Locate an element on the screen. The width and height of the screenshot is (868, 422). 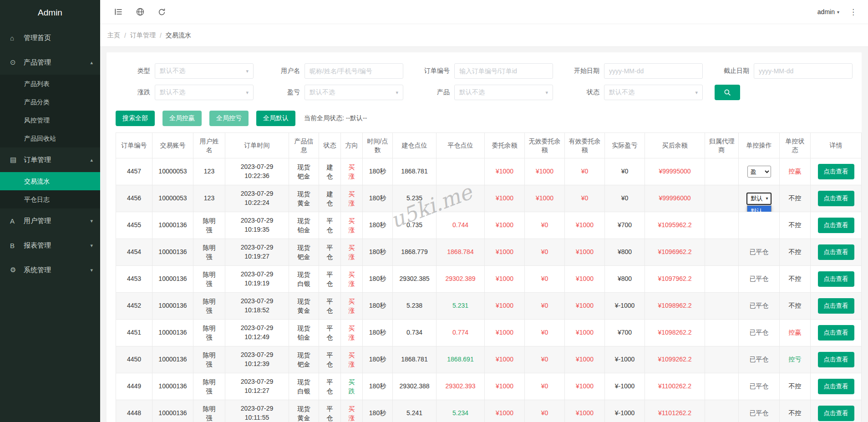
product-info-cell: 现货黄金 is located at coordinates (304, 411).